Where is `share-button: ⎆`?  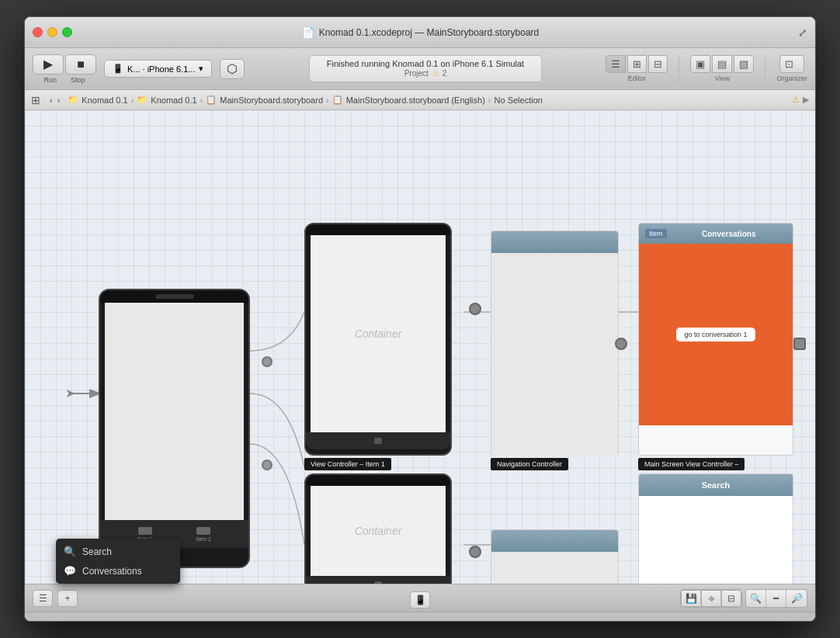
share-button: ⎆ is located at coordinates (711, 598).